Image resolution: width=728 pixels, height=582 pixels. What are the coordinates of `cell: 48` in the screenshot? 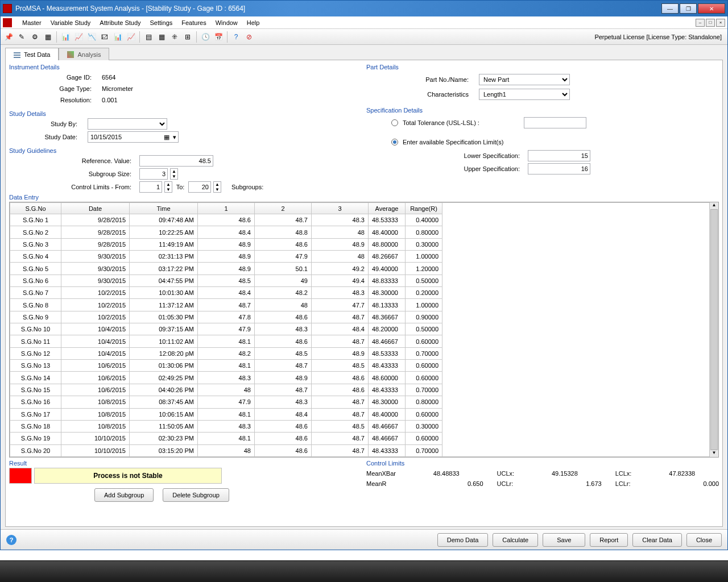 It's located at (226, 390).